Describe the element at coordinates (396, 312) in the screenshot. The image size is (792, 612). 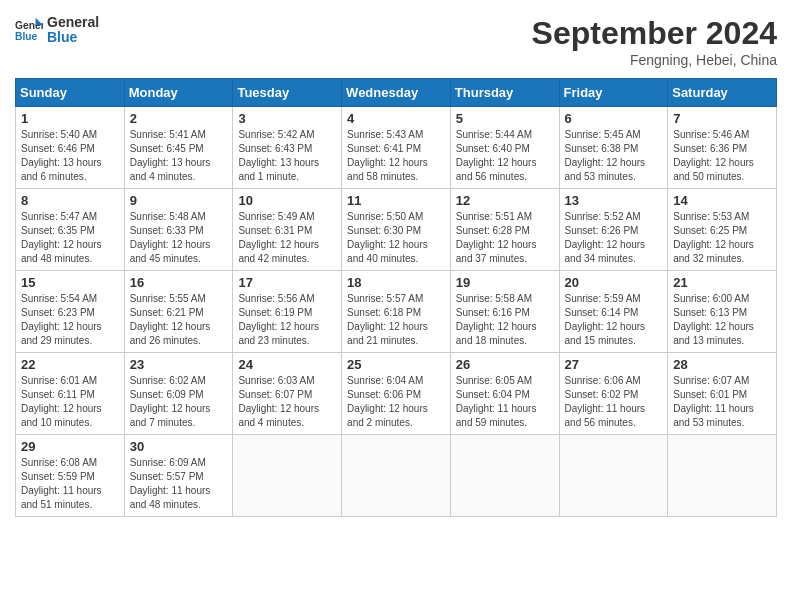
I see `week-row-3: 15 Sunrise: 5:54 AM Sunset: 6:23 PM Dayl…` at that location.